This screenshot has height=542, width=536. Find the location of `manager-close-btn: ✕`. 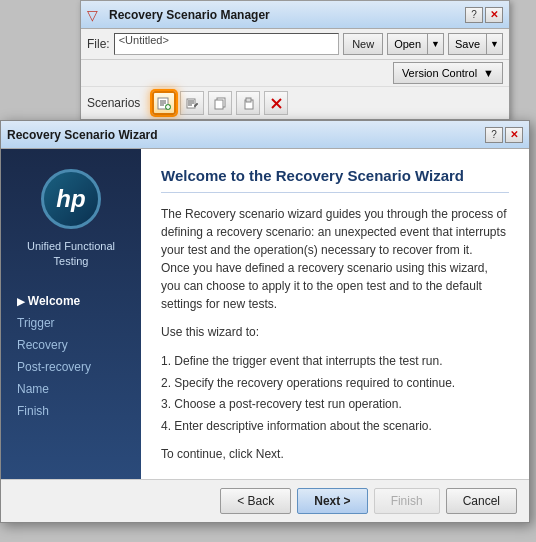

manager-close-btn: ✕ is located at coordinates (494, 15).